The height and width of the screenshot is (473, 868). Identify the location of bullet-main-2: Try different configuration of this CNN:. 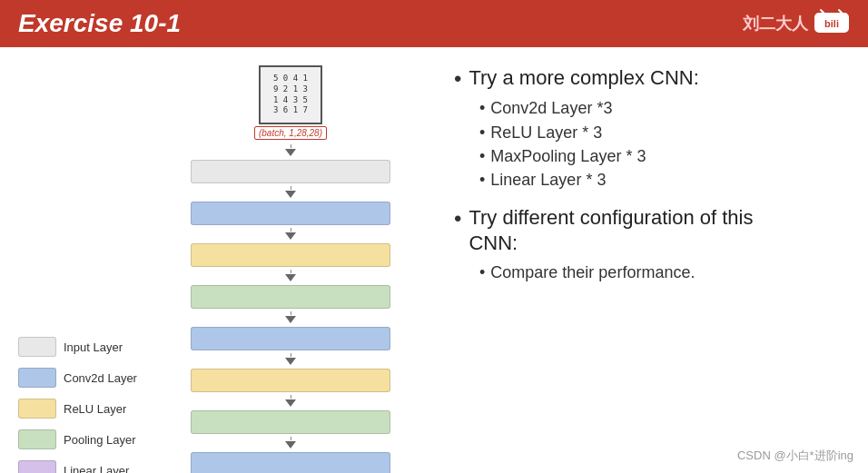
(626, 231).